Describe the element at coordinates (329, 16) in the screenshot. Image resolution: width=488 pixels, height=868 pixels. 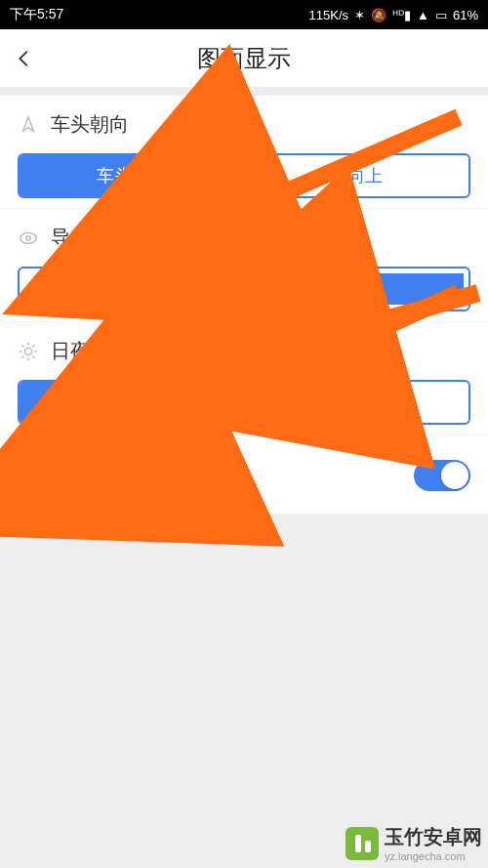
I see `status-speed: 115K/s` at that location.